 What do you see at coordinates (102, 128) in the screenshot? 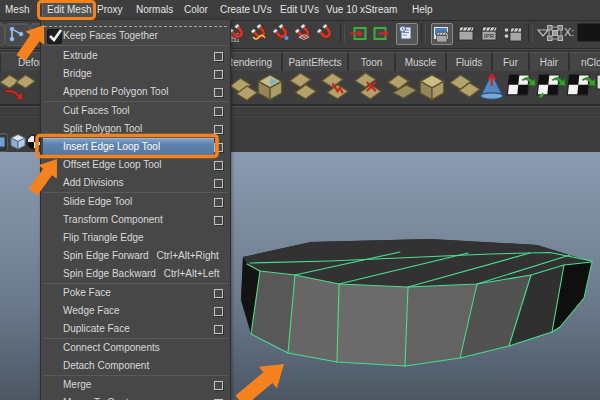
I see `menu-item-label: Split Polygon Tool` at bounding box center [102, 128].